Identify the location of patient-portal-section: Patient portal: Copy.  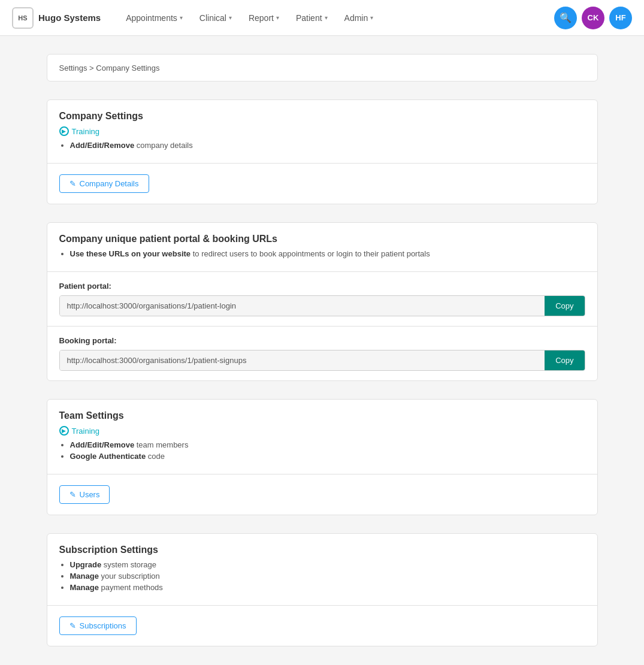
(322, 298).